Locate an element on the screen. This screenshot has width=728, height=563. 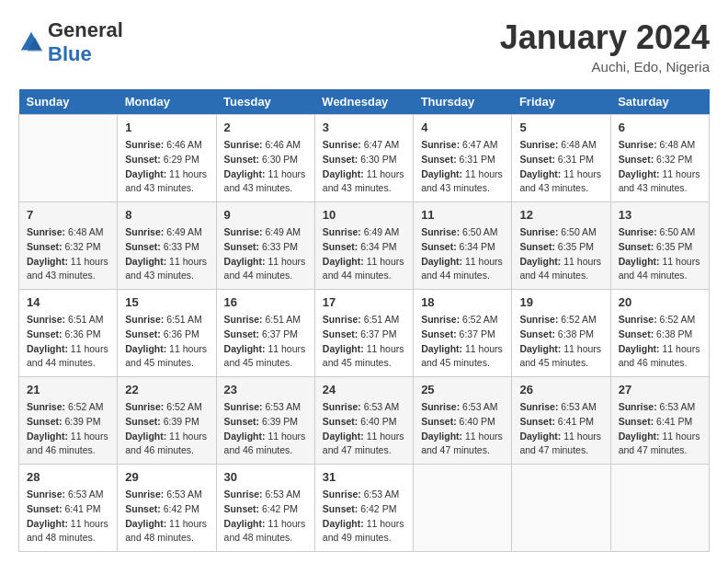
calendar-cell-w2-d4: 11Sunrise: 6:50 AMSunset: 6:34 PMDayligh… is located at coordinates (463, 247).